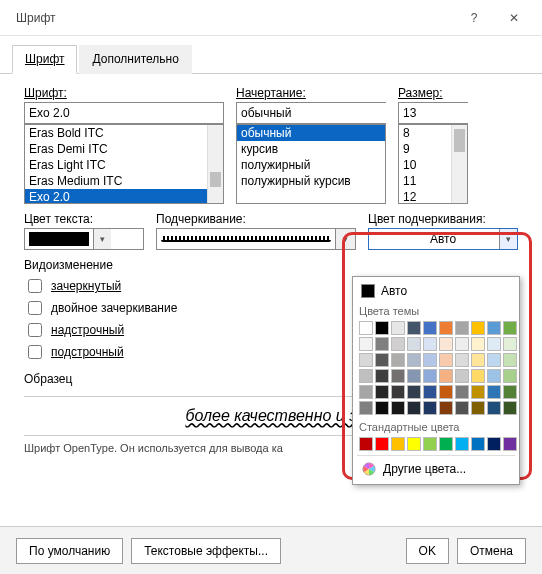 The image size is (542, 574). I want to click on list-item: Eras Bold ITC, so click(124, 133).